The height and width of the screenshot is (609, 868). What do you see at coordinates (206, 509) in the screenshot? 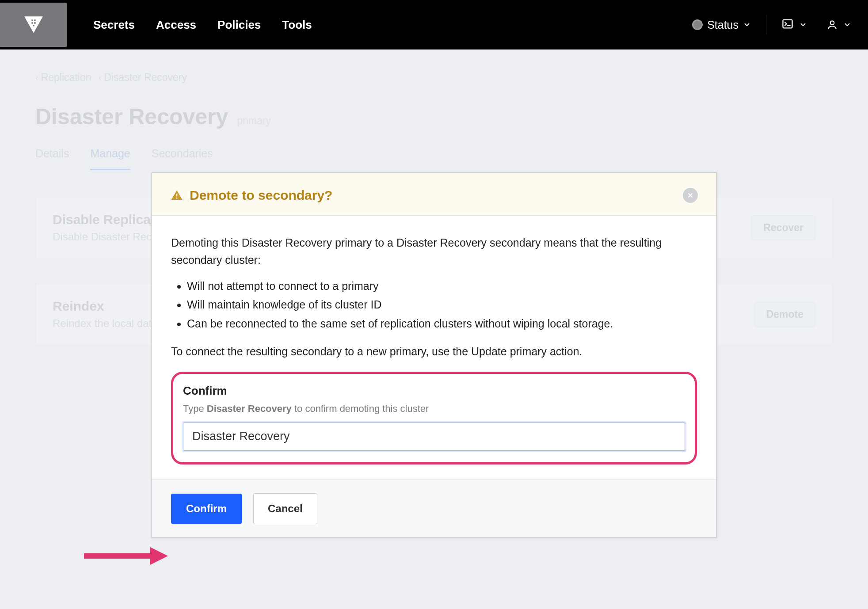
I see `confirm-button: Confirm` at bounding box center [206, 509].